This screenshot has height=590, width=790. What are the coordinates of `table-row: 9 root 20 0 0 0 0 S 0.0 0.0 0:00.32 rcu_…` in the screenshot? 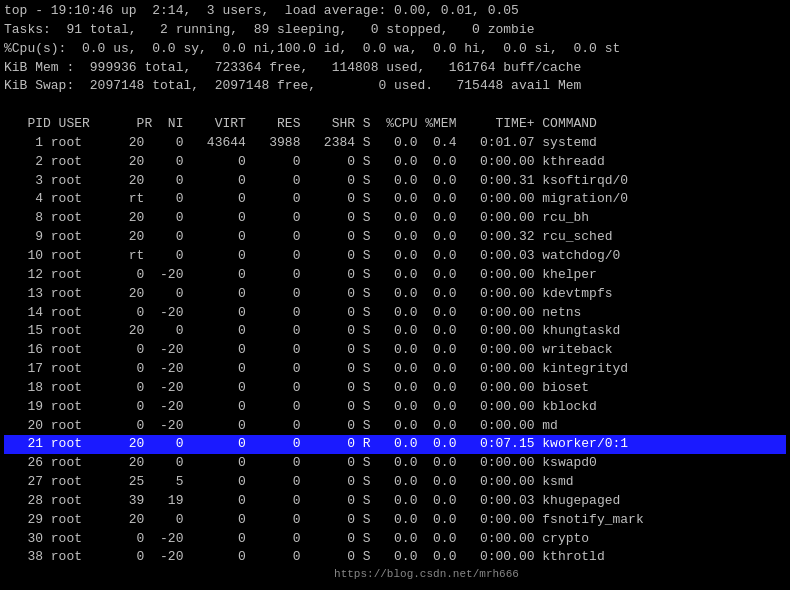 It's located at (395, 238).